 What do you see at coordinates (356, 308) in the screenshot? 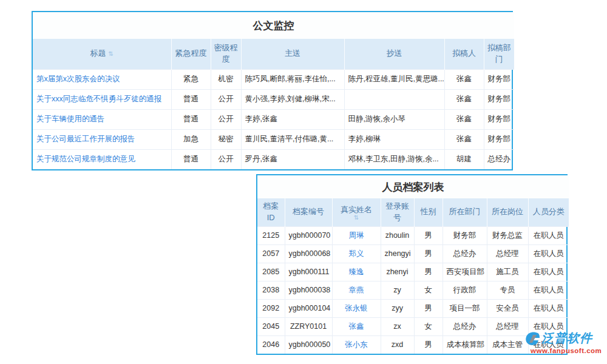
I see `personnel-cell-real-name: 张永银` at bounding box center [356, 308].